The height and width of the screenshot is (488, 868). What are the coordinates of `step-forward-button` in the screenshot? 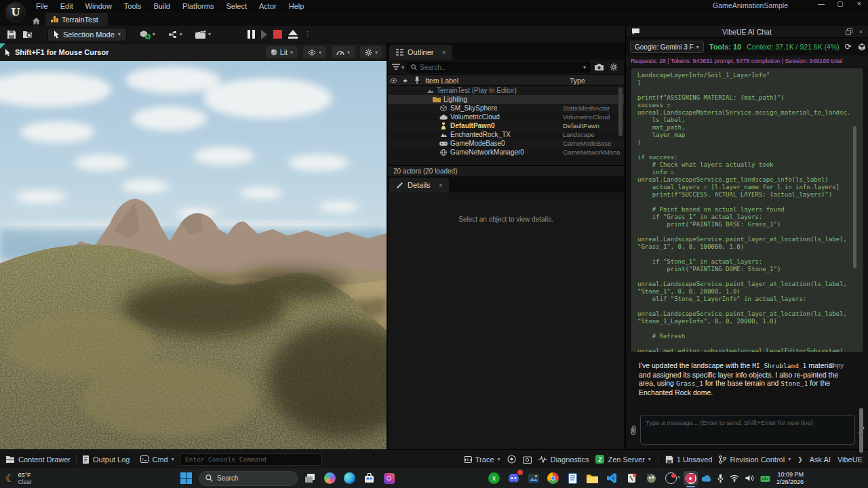 It's located at (264, 35).